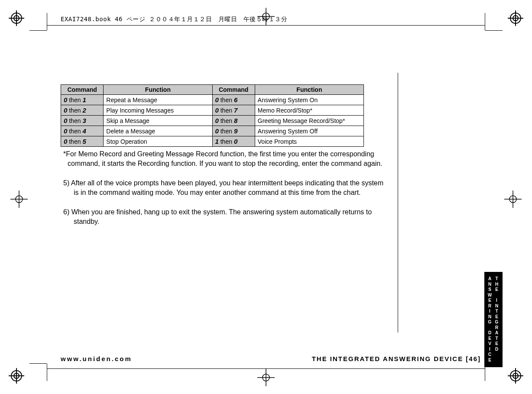  I want to click on command-cell: 0 then 7, so click(234, 110).